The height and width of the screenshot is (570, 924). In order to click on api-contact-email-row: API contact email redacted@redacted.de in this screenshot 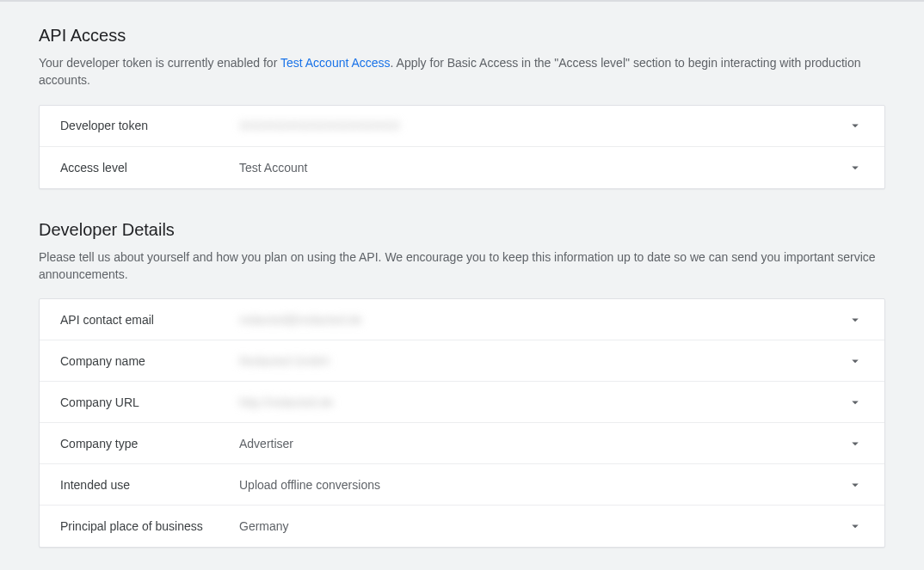, I will do `click(462, 320)`.